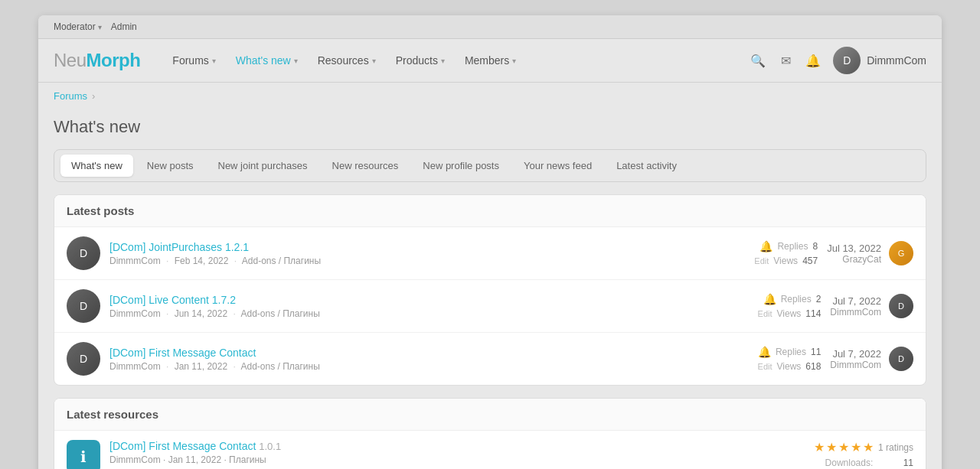  What do you see at coordinates (646, 165) in the screenshot?
I see `tab-latest-activity: Latest activity` at bounding box center [646, 165].